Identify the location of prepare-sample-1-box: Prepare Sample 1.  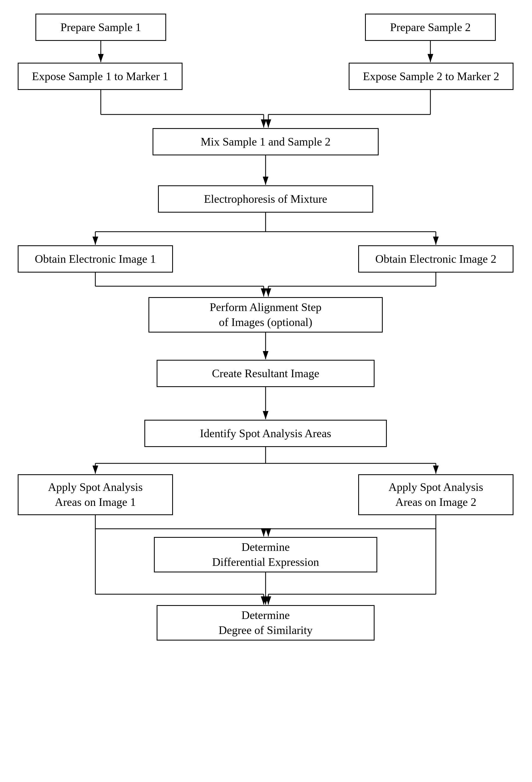
(101, 28).